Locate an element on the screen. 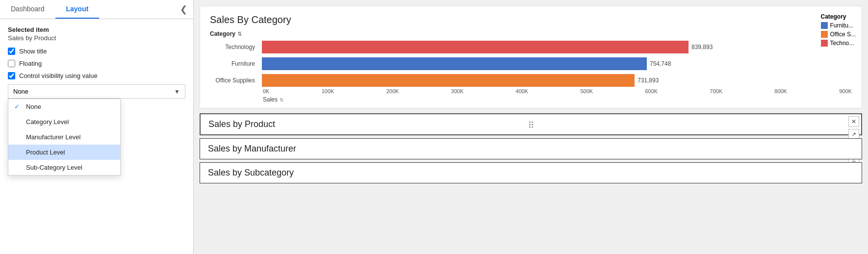 The width and height of the screenshot is (868, 254). bars-section: Technology 839,893 Furniture 754,748 Off… is located at coordinates (531, 64).